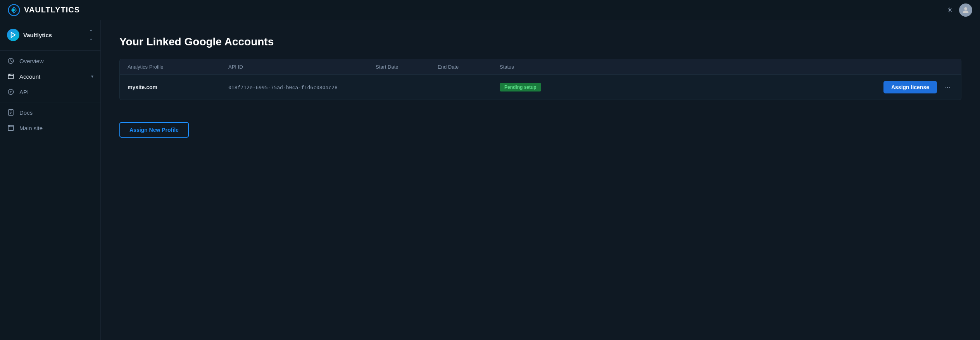 The height and width of the screenshot is (340, 980). What do you see at coordinates (11, 112) in the screenshot?
I see `docs-icon` at bounding box center [11, 112].